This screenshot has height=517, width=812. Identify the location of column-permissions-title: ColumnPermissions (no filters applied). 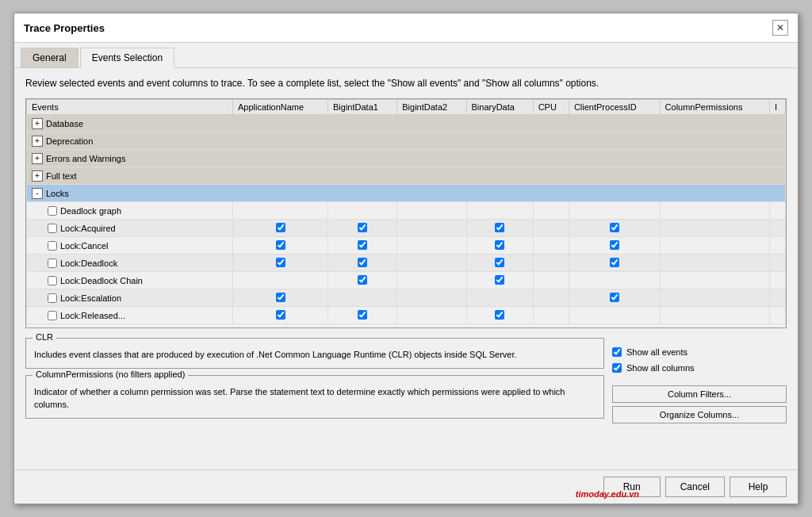
(110, 374).